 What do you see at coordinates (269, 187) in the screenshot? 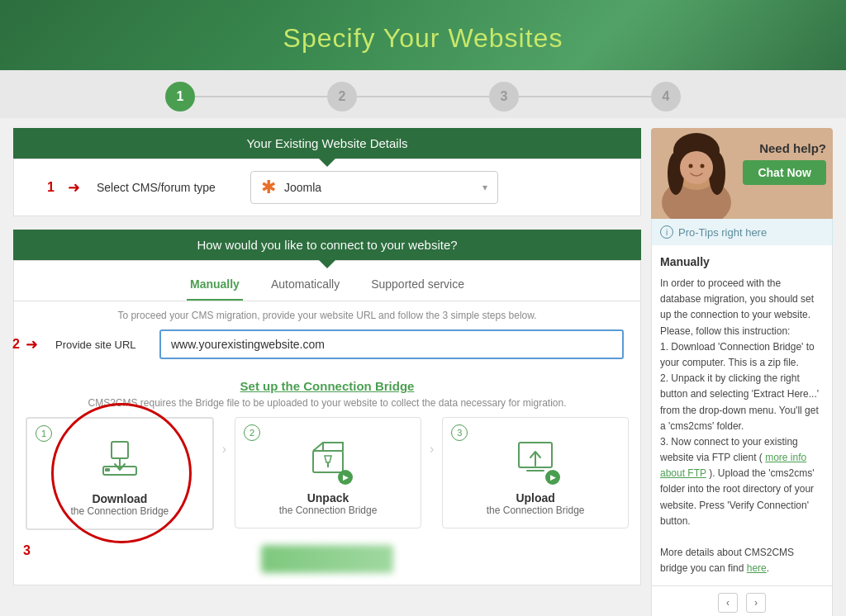
I see `joomla-icon: ✱` at bounding box center [269, 187].